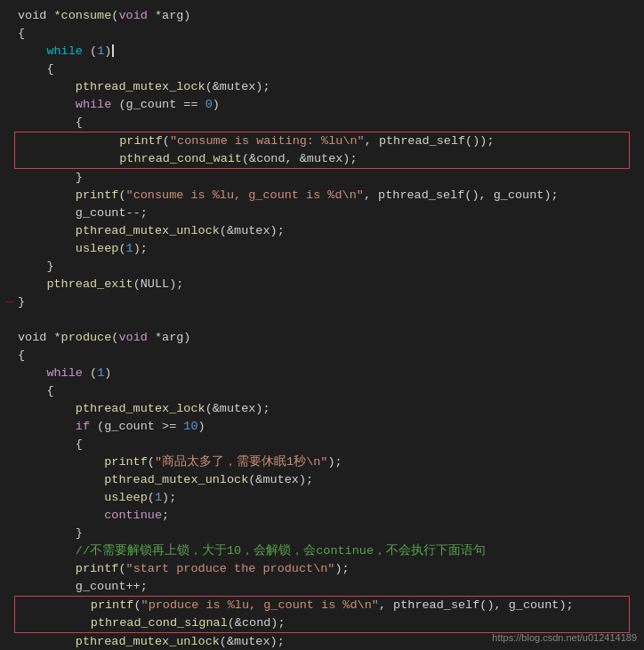 This screenshot has height=650, width=644. What do you see at coordinates (322, 105) in the screenshot?
I see `code-line: while (g_count == 0)` at bounding box center [322, 105].